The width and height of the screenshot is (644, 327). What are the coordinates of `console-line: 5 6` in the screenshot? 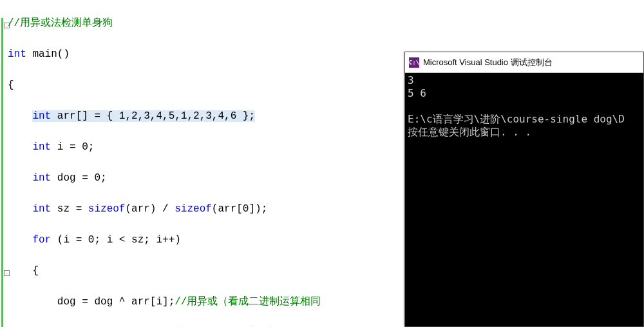 It's located at (417, 93).